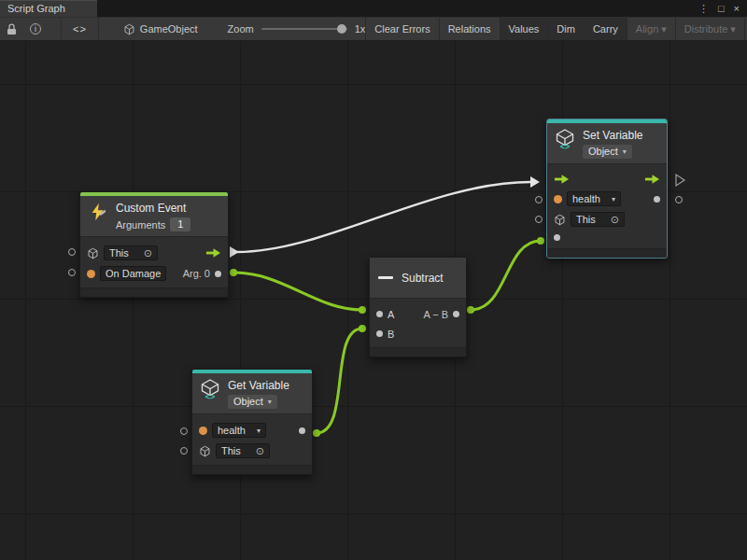 This screenshot has width=747, height=560. What do you see at coordinates (218, 274) in the screenshot?
I see `arg0-output-dot` at bounding box center [218, 274].